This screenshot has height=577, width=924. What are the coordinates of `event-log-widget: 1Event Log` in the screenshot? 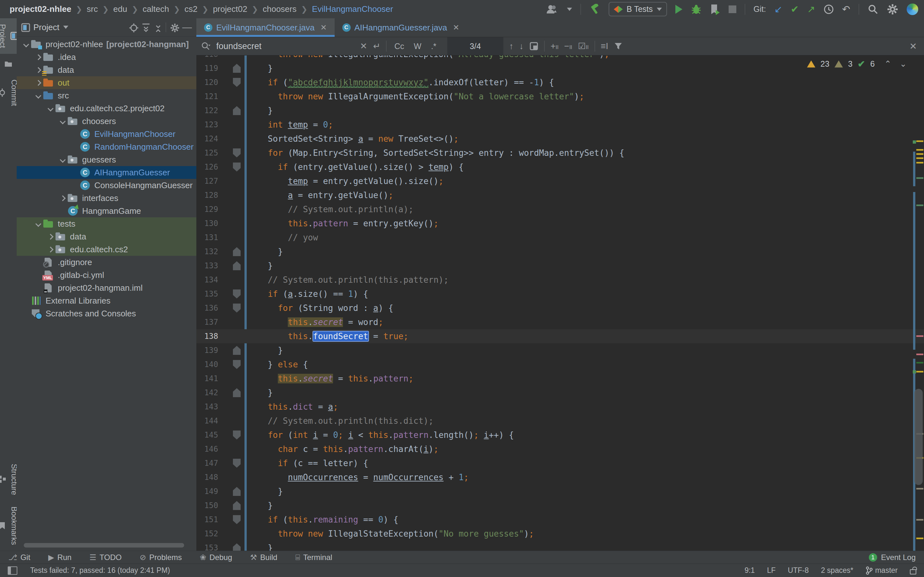 It's located at (892, 558).